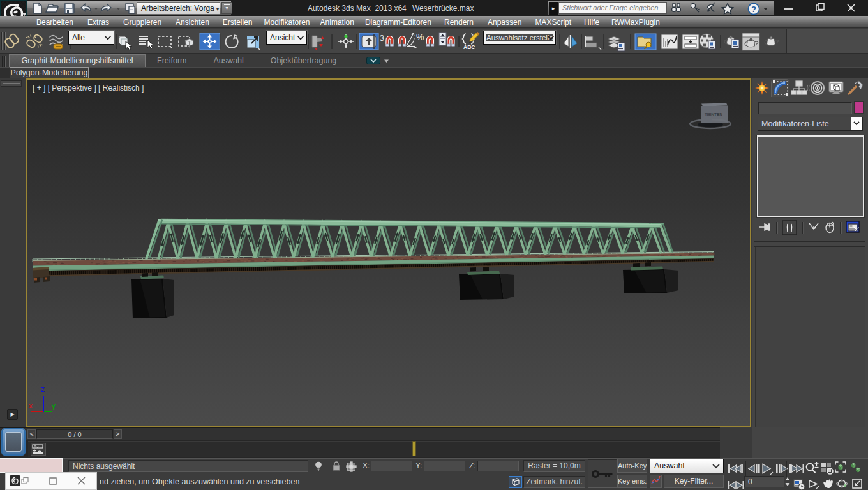 The image size is (868, 490). Describe the element at coordinates (43, 389) in the screenshot. I see `svg-text: z` at that location.